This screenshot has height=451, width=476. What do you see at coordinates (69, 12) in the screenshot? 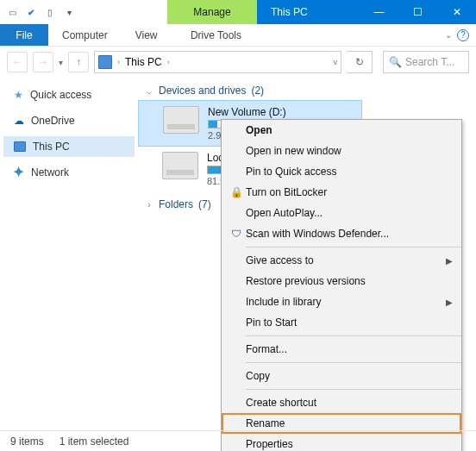
I see `qat-dropdown-icon: ▾` at bounding box center [69, 12].